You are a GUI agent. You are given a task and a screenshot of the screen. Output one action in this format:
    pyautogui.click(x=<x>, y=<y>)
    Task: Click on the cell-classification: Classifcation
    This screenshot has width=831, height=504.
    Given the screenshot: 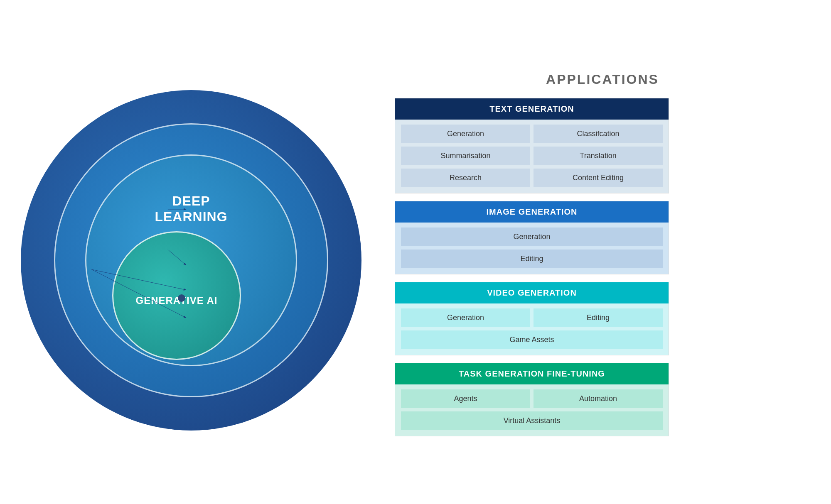 What is the action you would take?
    pyautogui.click(x=598, y=134)
    